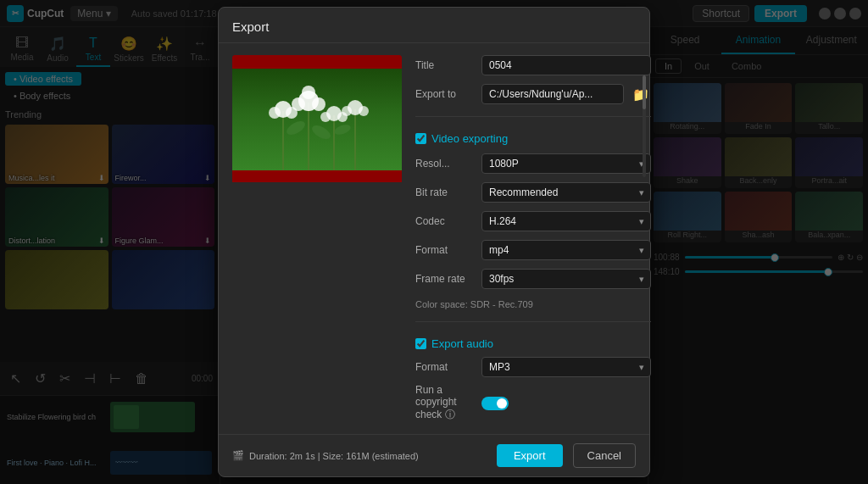  Describe the element at coordinates (463, 344) in the screenshot. I see `audio-section-label: Export audio` at that location.